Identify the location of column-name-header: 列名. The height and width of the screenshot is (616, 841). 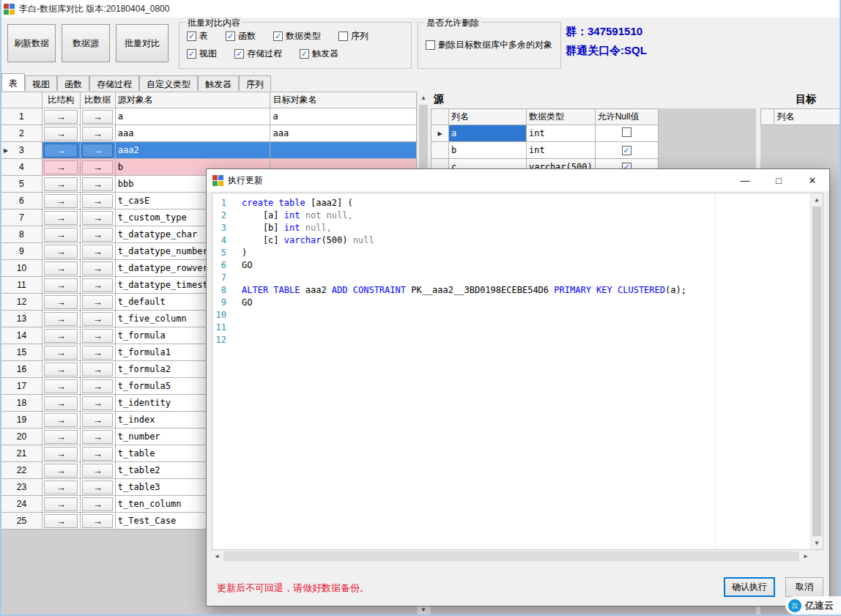
(488, 117).